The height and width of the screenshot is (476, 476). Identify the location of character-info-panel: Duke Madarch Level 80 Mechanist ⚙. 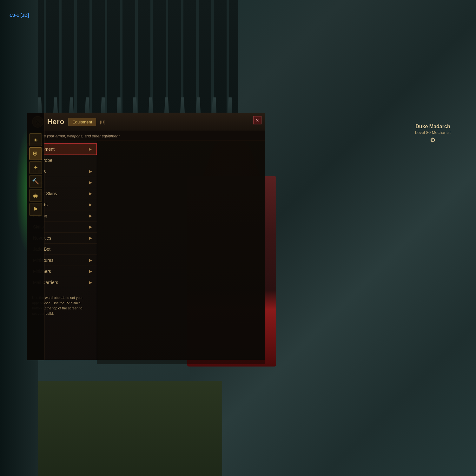
(433, 134).